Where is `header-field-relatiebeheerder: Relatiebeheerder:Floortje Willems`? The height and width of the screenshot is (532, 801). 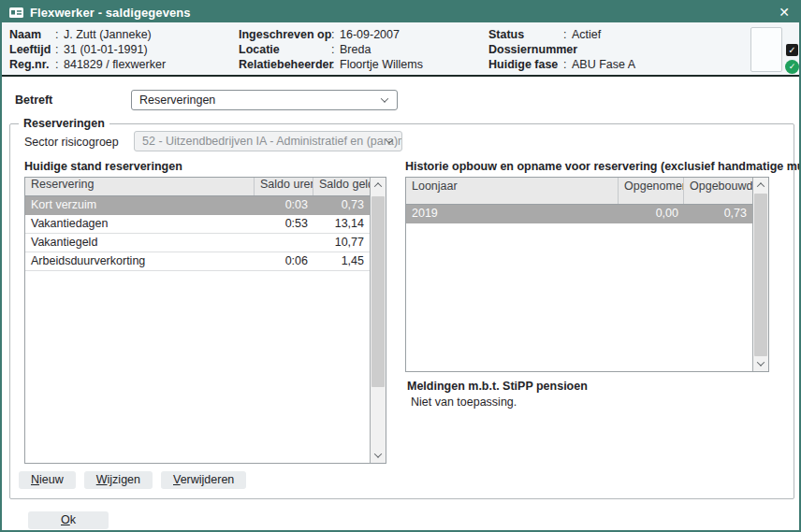 header-field-relatiebeheerder: Relatiebeheerder:Floortje Willems is located at coordinates (331, 65).